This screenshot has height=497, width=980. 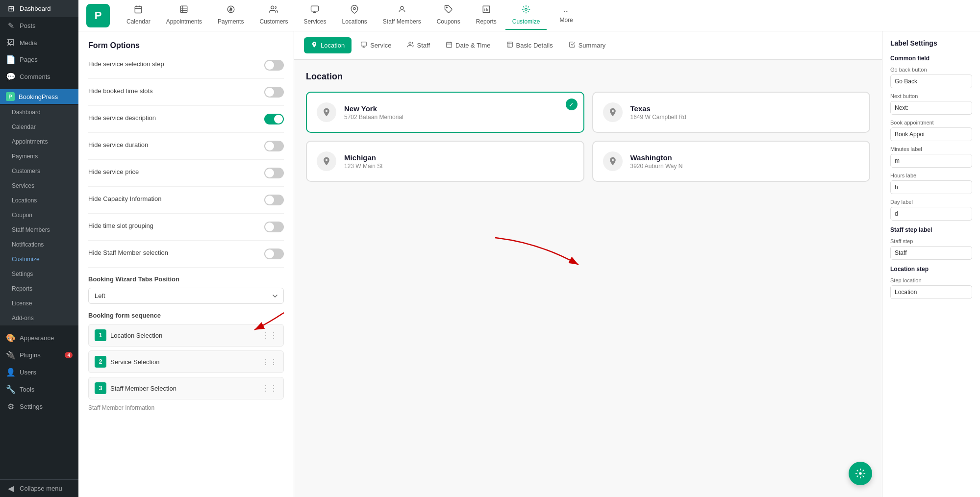 I want to click on tab-basic-details: Basic Details, so click(x=529, y=45).